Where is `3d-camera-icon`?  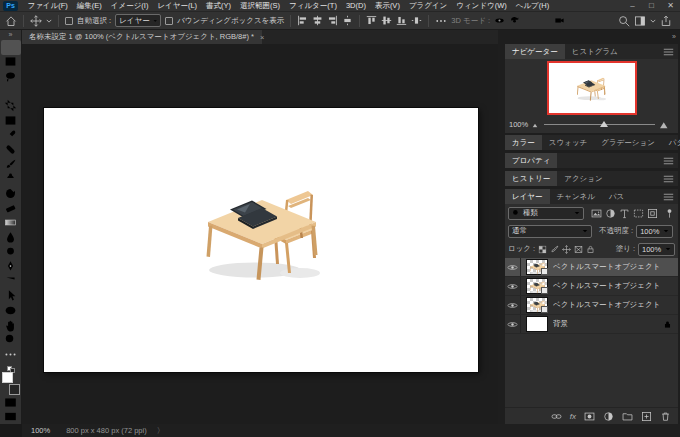
3d-camera-icon is located at coordinates (560, 20).